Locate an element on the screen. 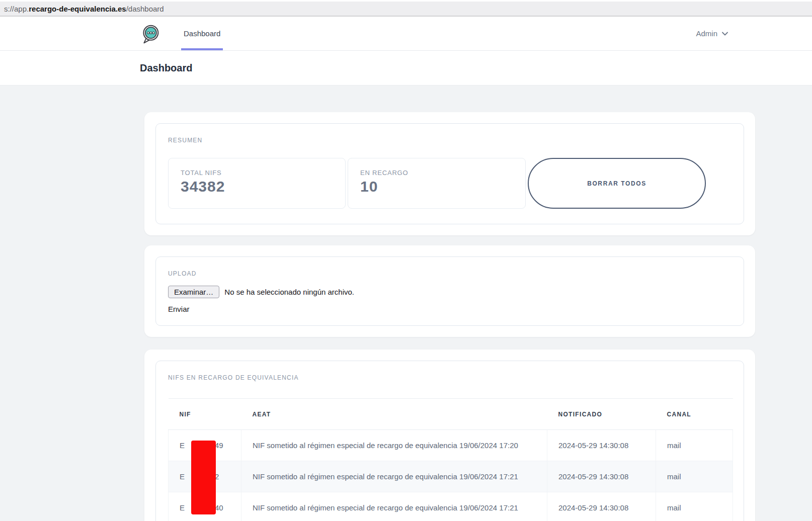 The image size is (812, 521). chevron-down-icon is located at coordinates (725, 34).